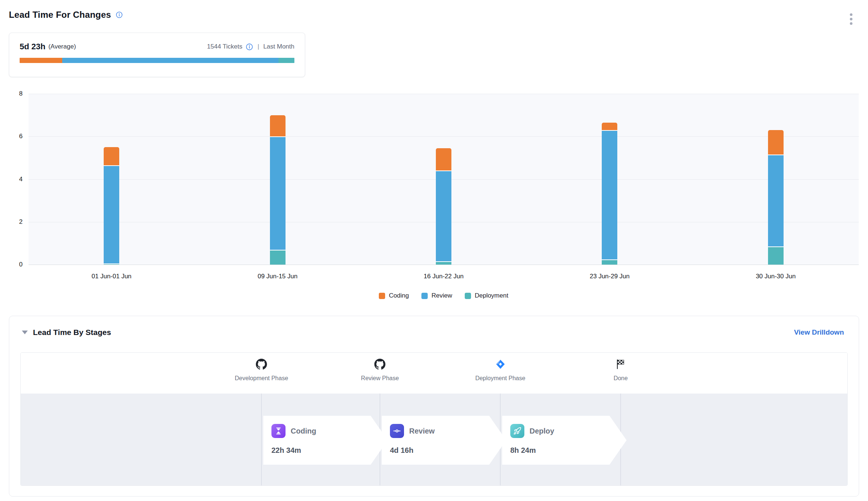 The image size is (868, 501). Describe the element at coordinates (25, 332) in the screenshot. I see `collapse-triangle-icon` at that location.